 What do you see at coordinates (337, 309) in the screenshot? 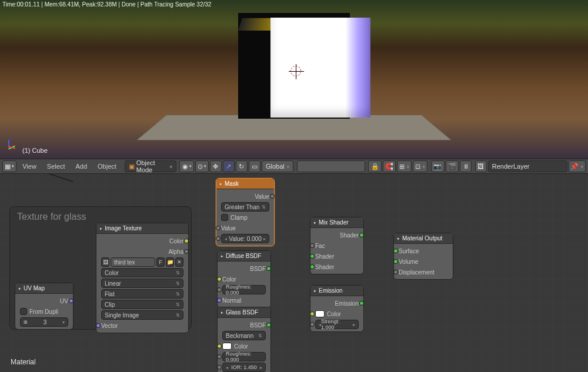
I see `node-emission: ▸Emission Emission Color ◂Strengt: 1.000…` at bounding box center [337, 309].